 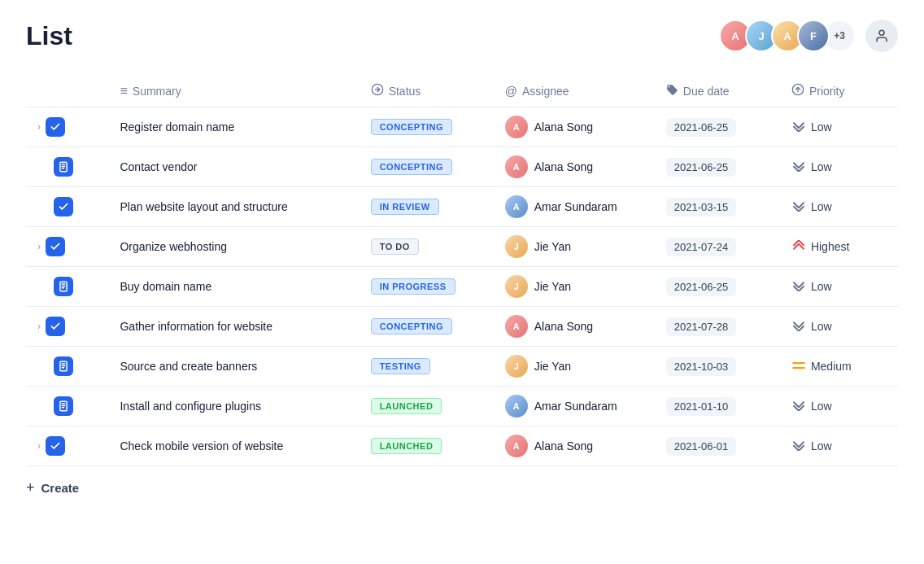 What do you see at coordinates (839, 91) in the screenshot?
I see `col-header-priority: Priority` at bounding box center [839, 91].